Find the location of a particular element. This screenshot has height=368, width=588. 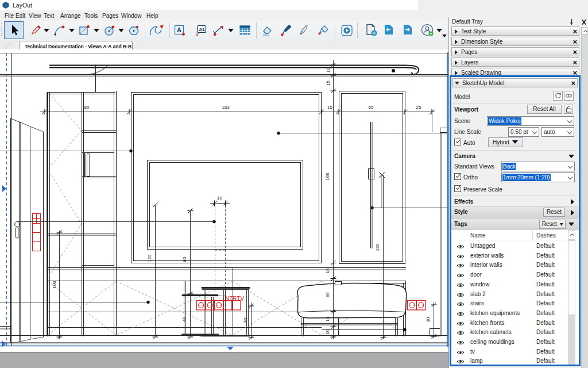

svg-text: 65 is located at coordinates (371, 107).